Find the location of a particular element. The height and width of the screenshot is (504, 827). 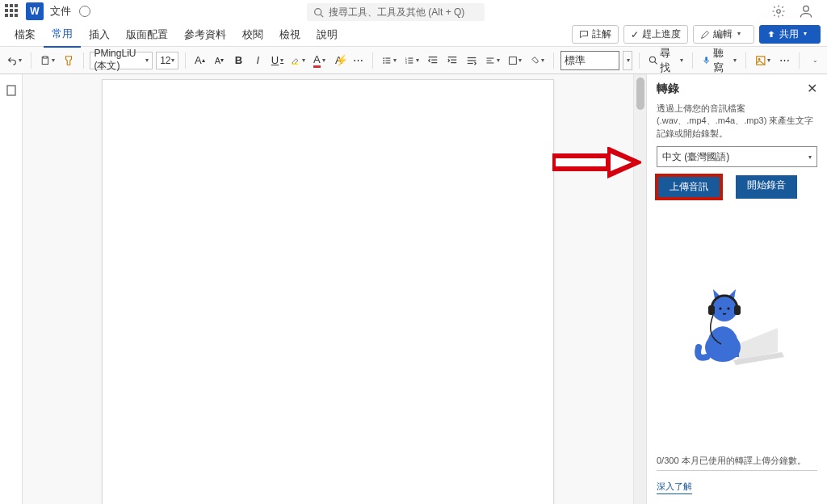

highlight-button: ▾ is located at coordinates (298, 61).